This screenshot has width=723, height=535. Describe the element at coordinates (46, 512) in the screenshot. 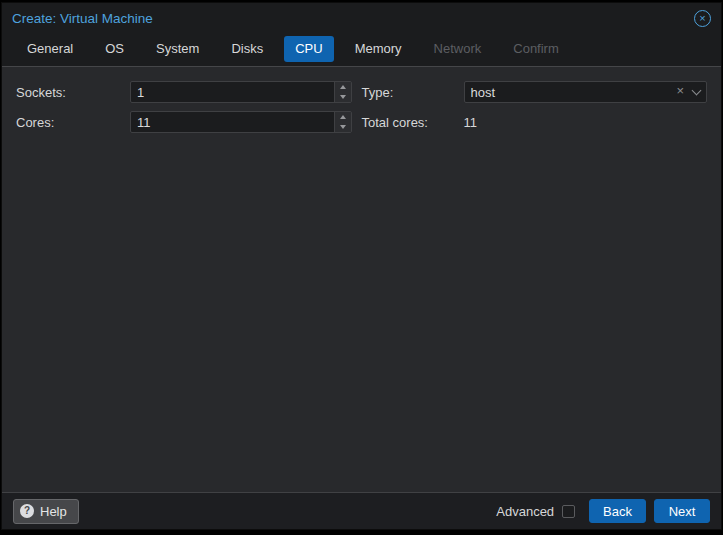

I see `help-button: ? Help` at that location.